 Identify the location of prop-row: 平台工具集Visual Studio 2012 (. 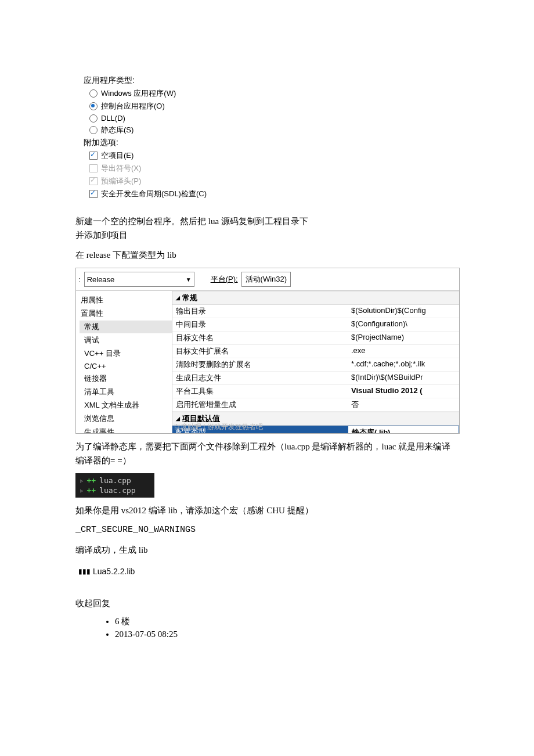
(316, 391).